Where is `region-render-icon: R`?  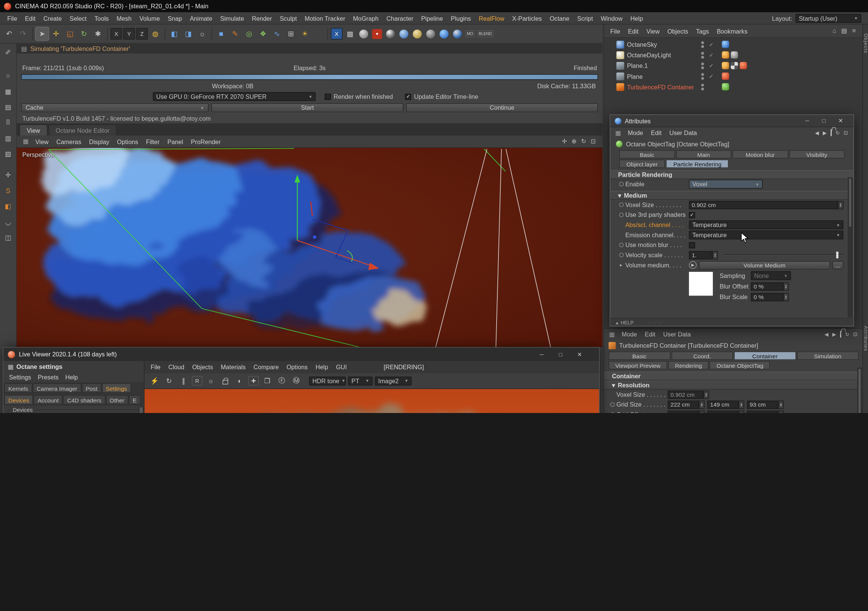 region-render-icon: R is located at coordinates (197, 381).